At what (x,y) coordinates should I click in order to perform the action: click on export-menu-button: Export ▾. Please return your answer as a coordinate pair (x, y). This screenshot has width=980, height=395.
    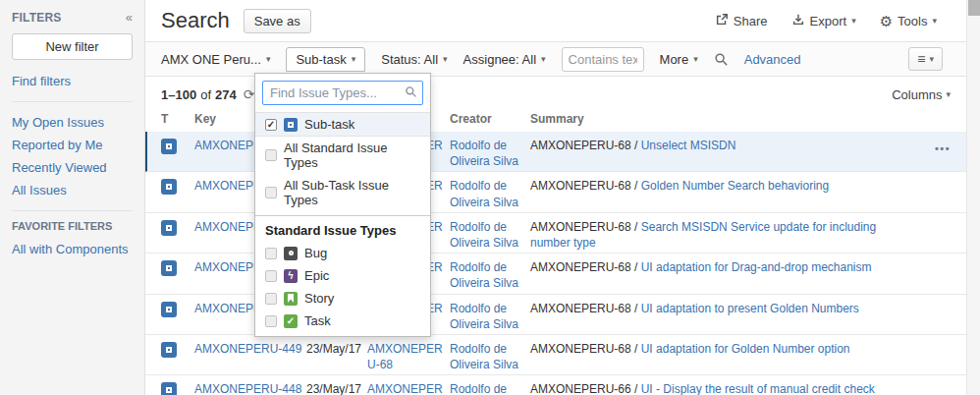
    Looking at the image, I should click on (824, 22).